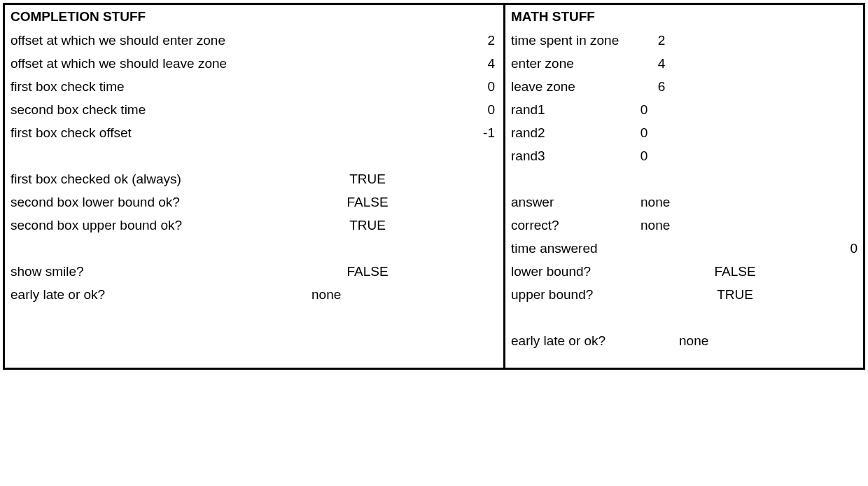  I want to click on table-row: first box check time 0, so click(254, 87).